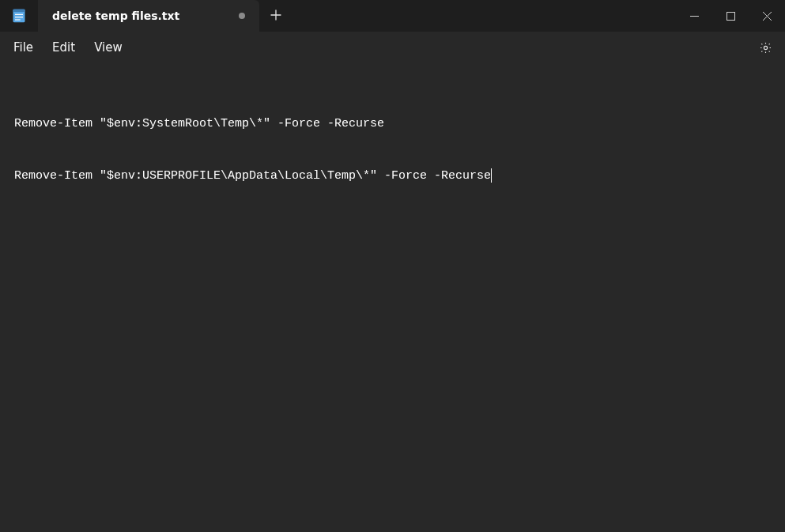 This screenshot has width=785, height=532. What do you see at coordinates (115, 16) in the screenshot?
I see `tab-title: delete temp files.txt` at bounding box center [115, 16].